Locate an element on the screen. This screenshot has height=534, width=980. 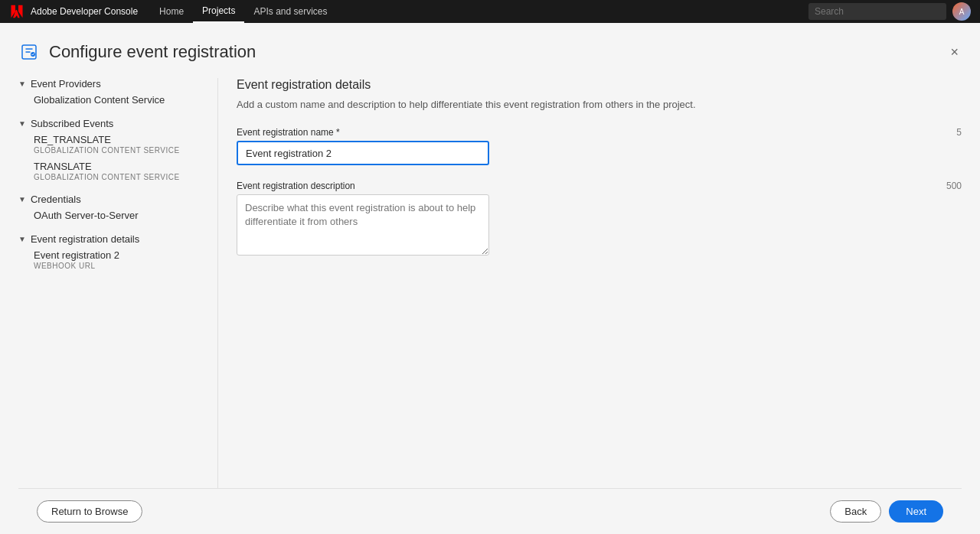
desc-label: Event registration description is located at coordinates (296, 186).